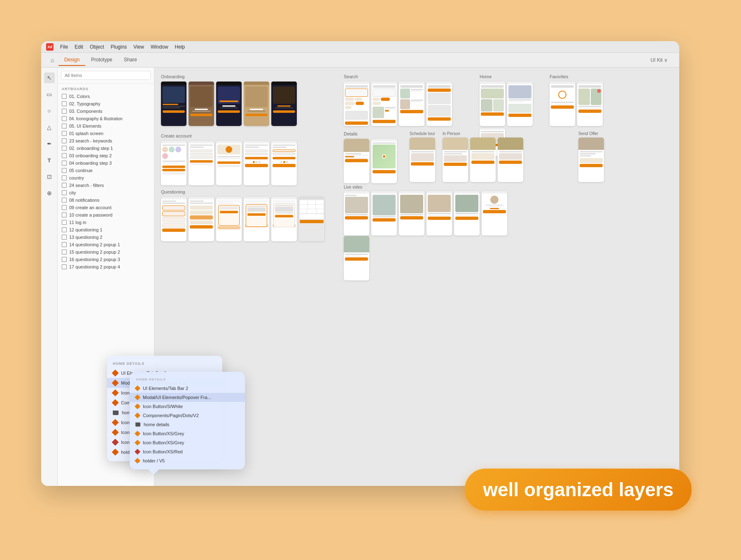 This screenshot has width=741, height=560. I want to click on popup-mag-item-8: holder / V5, so click(187, 461).